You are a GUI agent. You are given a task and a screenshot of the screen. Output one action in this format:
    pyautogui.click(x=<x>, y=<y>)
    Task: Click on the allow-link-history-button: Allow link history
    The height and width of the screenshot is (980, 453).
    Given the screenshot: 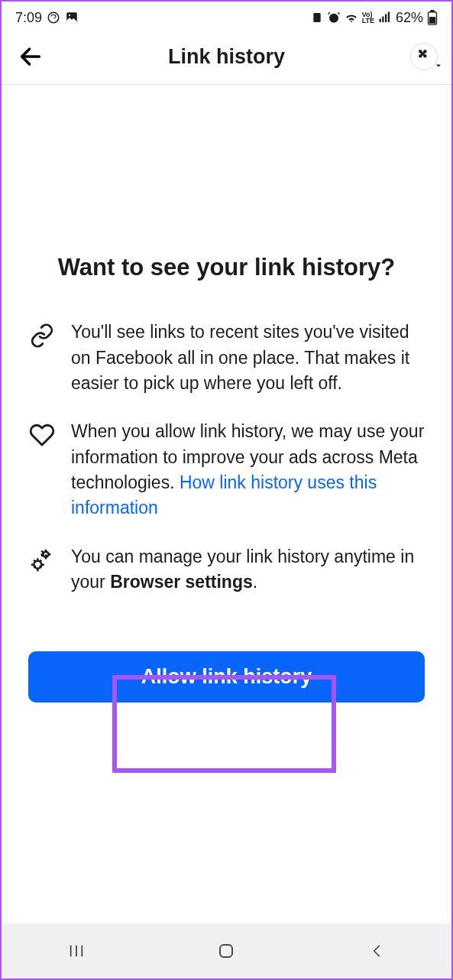 What is the action you would take?
    pyautogui.click(x=226, y=677)
    